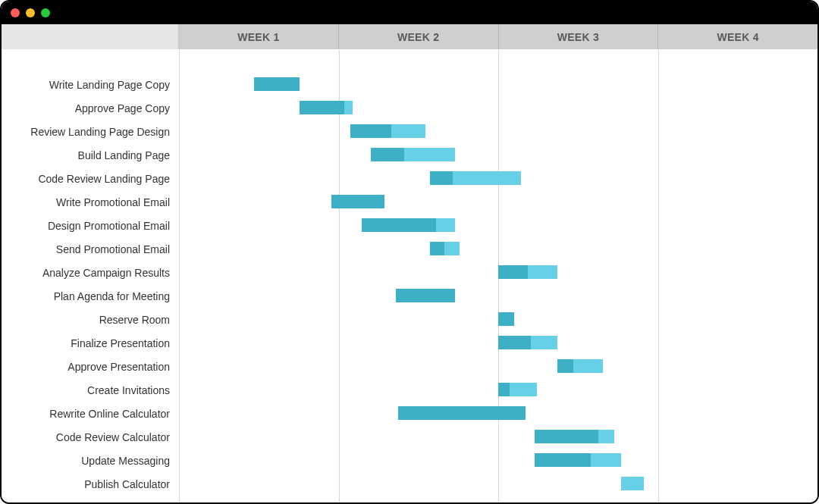 Image resolution: width=819 pixels, height=504 pixels. I want to click on window-zoom-icon, so click(46, 13).